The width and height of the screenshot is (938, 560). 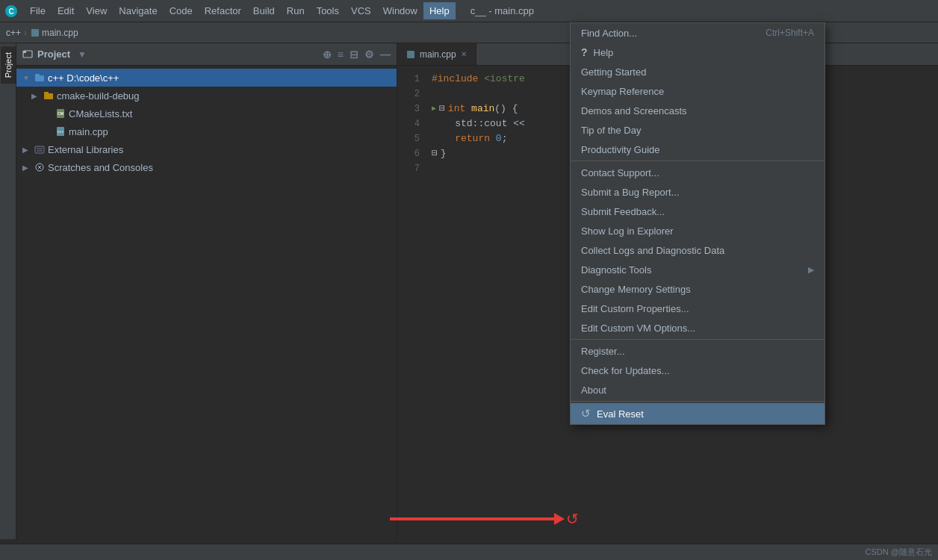 I want to click on chevron-right-ext: ▶, so click(x=27, y=149).